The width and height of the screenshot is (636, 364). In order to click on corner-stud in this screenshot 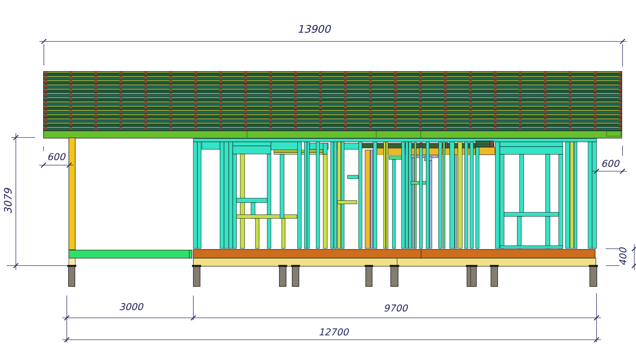, I will do `click(594, 195)`.